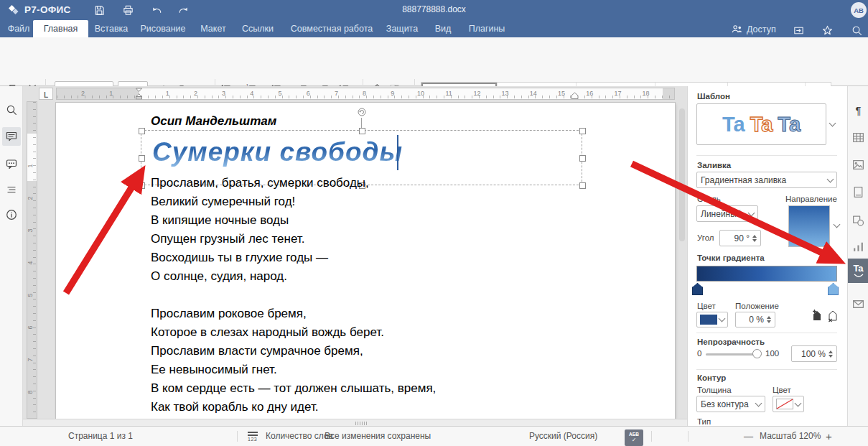  I want to click on outline-size-select: Без контура, so click(731, 404).